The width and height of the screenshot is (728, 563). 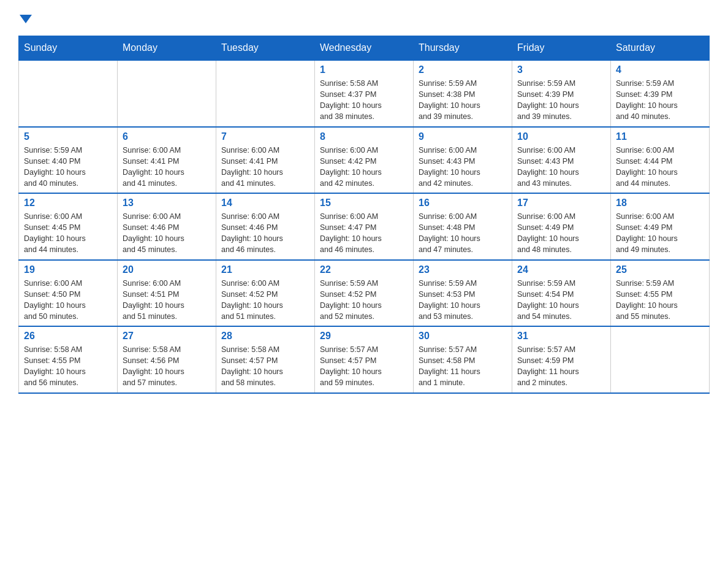 What do you see at coordinates (463, 233) in the screenshot?
I see `day-info: Sunrise: 6:00 AM Sunset: 4:48 PM Dayligh…` at bounding box center [463, 233].